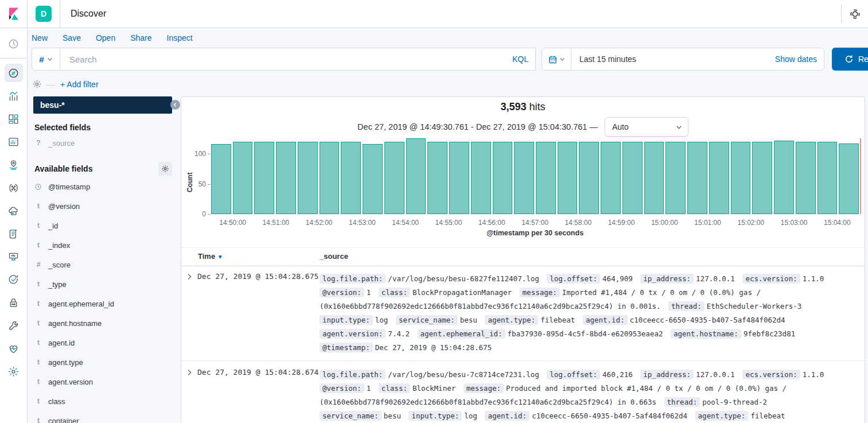 The width and height of the screenshot is (868, 423). Describe the element at coordinates (708, 320) in the screenshot. I see `field-value: c10ceecc-6650-4935-b407-5af484f062d4` at that location.